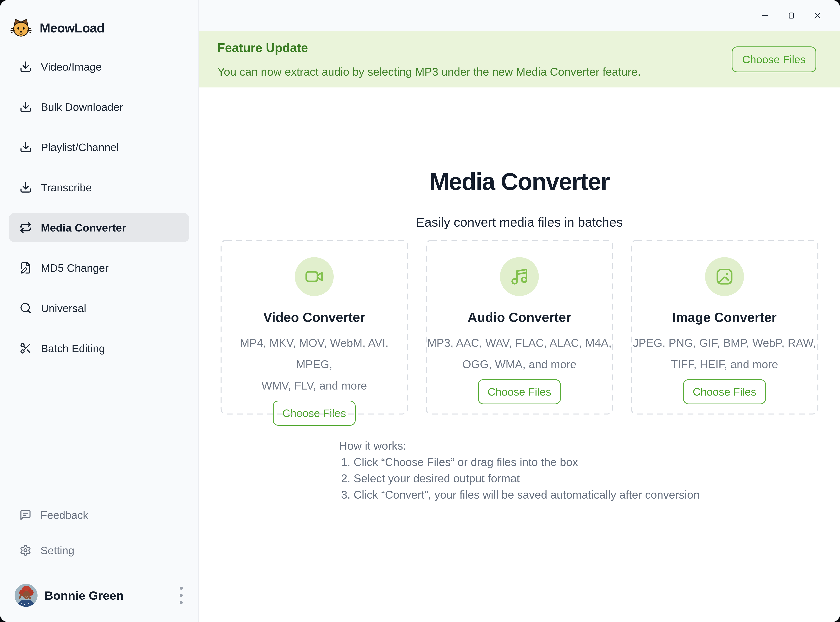 The width and height of the screenshot is (840, 622). Describe the element at coordinates (181, 596) in the screenshot. I see `user-menu-kebab-icon` at that location.